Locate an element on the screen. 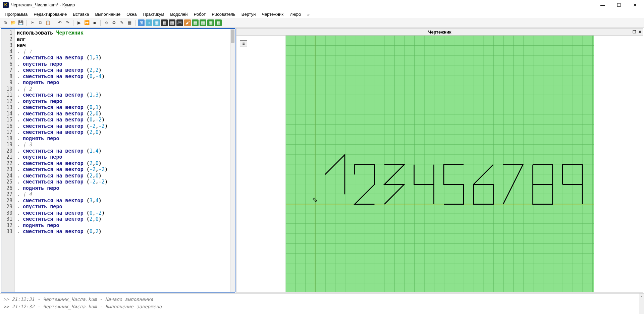 Image resolution: width=644 pixels, height=314 pixels. stop-icon: ■ is located at coordinates (95, 23).